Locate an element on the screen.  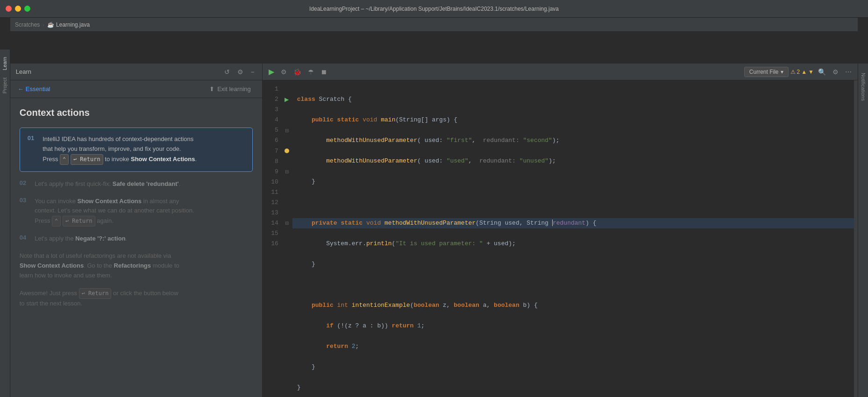
exit-learning-button: ⬆ Exit learning is located at coordinates (230, 89).